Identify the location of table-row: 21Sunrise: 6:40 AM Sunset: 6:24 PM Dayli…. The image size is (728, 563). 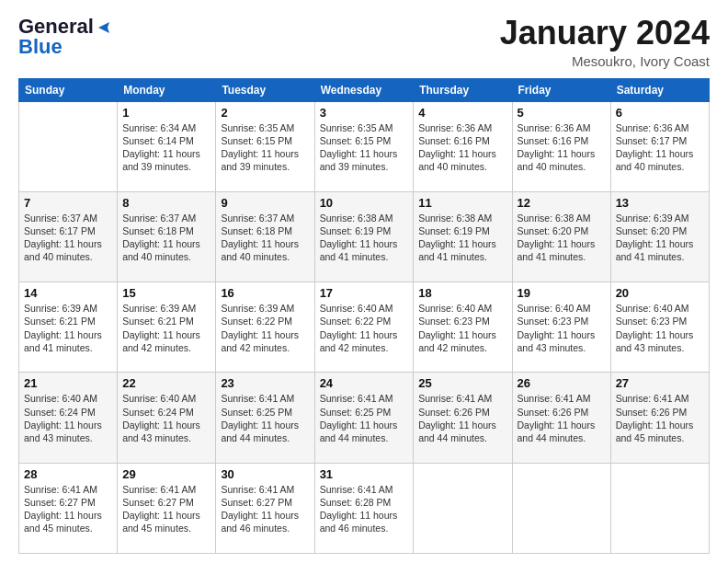
(68, 418).